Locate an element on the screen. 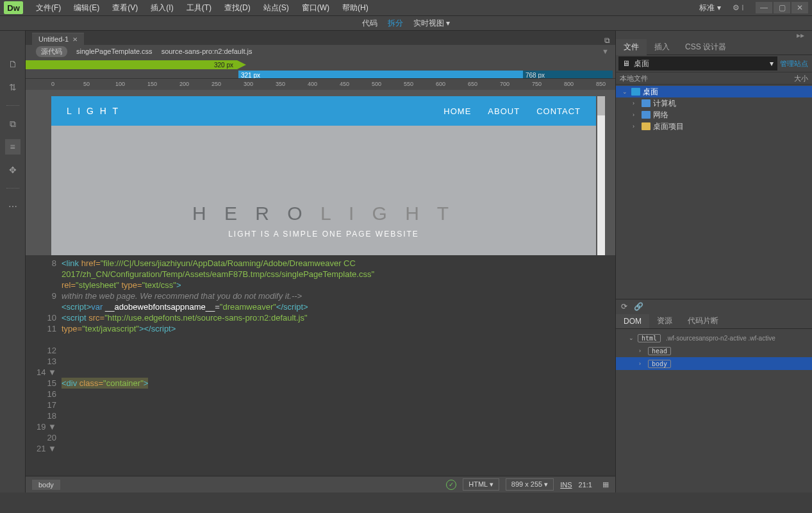  collapse-panel-icon: ▸▸ is located at coordinates (802, 35).